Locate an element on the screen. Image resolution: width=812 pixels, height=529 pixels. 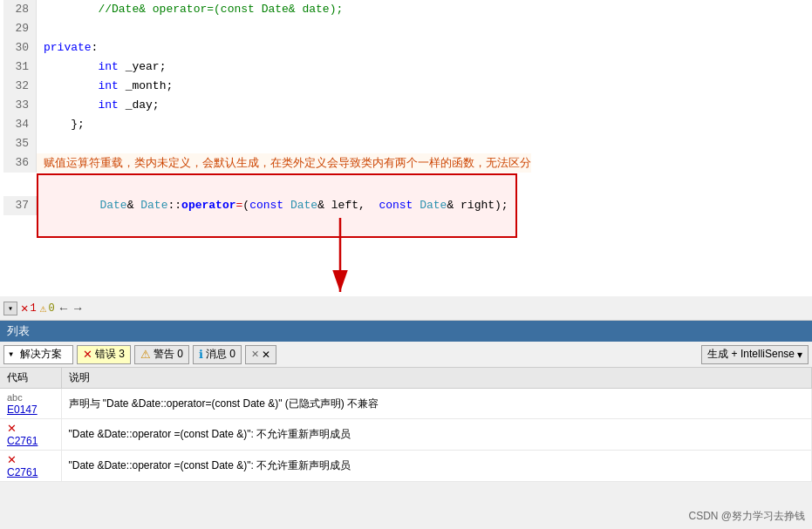
row2-code-link: C2761 is located at coordinates (23, 441).